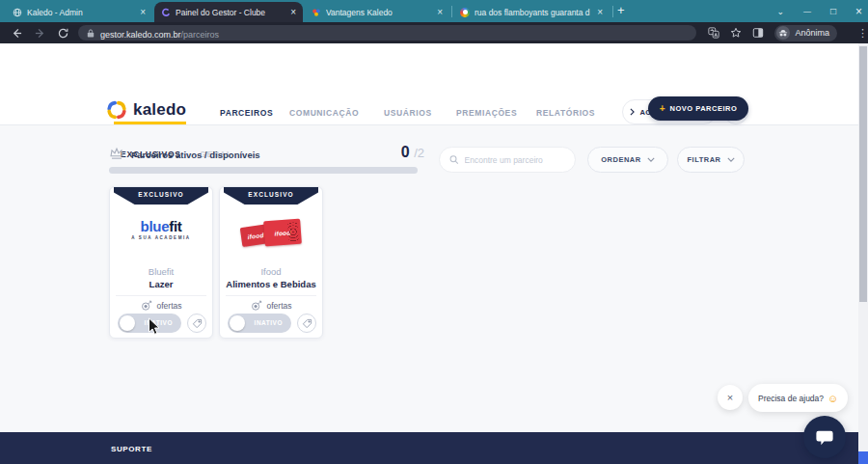 This screenshot has height=464, width=868. Describe the element at coordinates (271, 284) in the screenshot. I see `partner-category: Alimentos e Bebidas` at that location.